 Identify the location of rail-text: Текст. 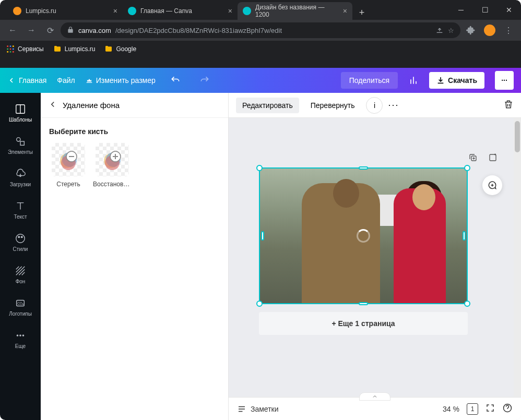
(20, 210).